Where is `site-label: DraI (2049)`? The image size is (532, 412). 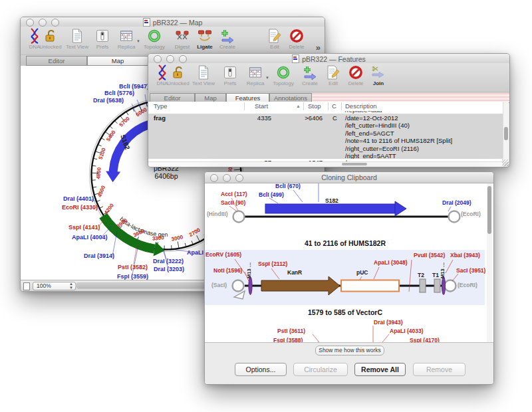
site-label: DraI (2049) is located at coordinates (456, 203).